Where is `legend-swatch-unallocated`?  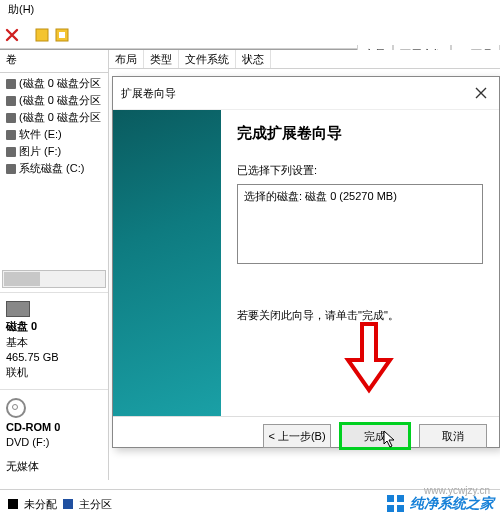 legend-swatch-unallocated is located at coordinates (13, 504).